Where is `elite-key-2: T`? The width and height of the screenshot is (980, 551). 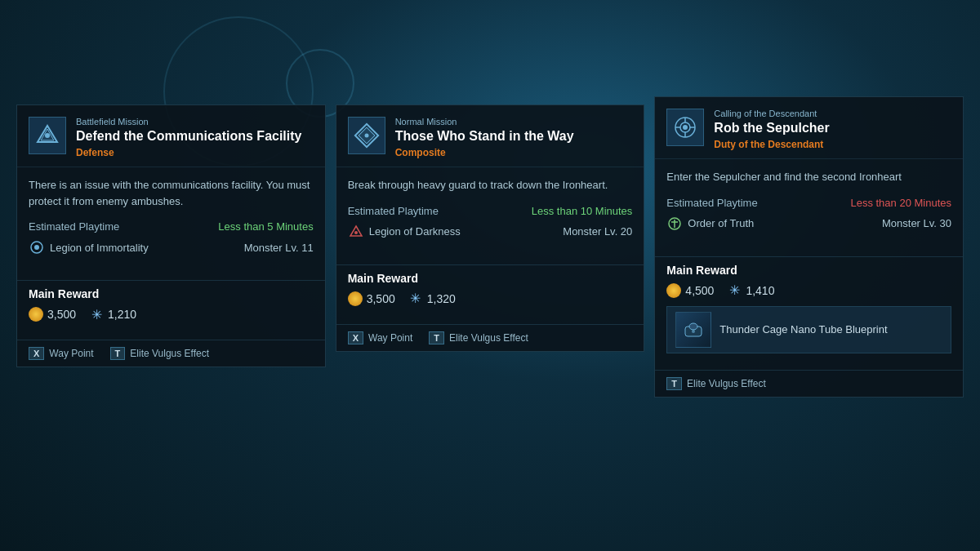 elite-key-2: T is located at coordinates (436, 338).